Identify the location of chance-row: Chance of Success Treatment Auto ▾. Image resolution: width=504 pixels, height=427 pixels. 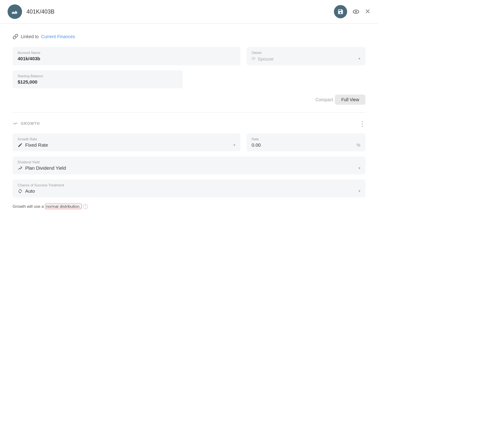
(189, 189).